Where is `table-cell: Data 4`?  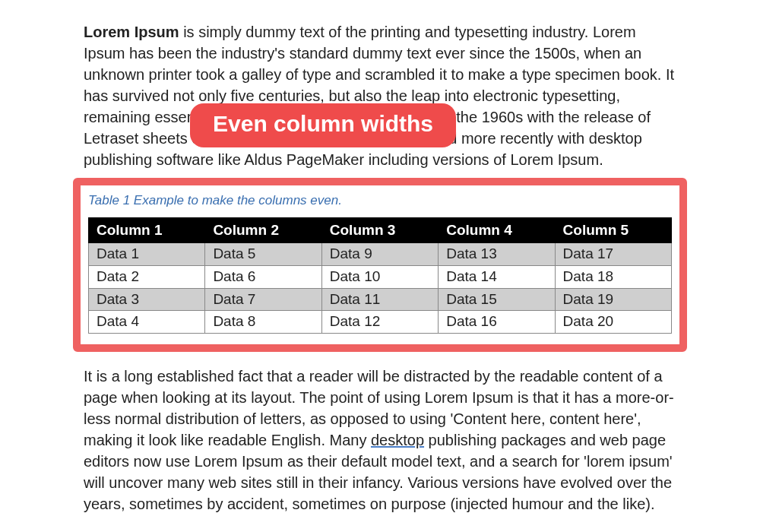
table-cell: Data 4 is located at coordinates (147, 322).